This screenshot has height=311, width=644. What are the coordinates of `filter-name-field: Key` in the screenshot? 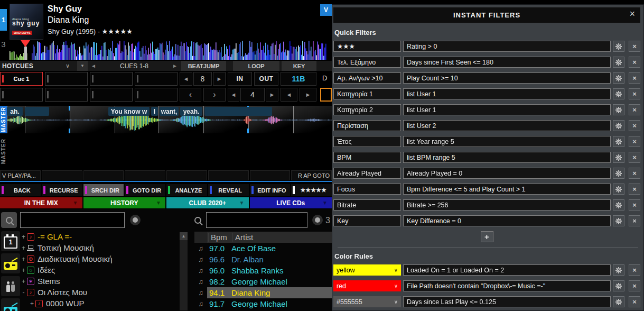 It's located at (367, 221).